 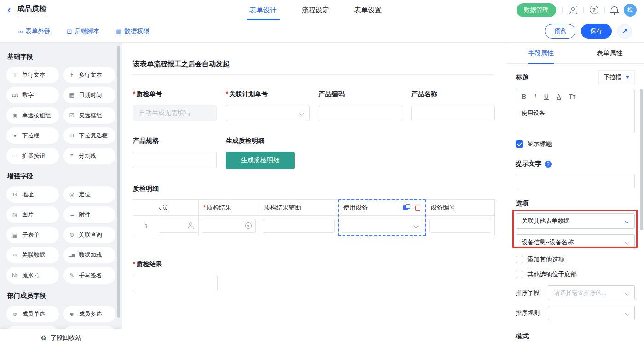 I want to click on result-aux-cell, so click(x=299, y=226).